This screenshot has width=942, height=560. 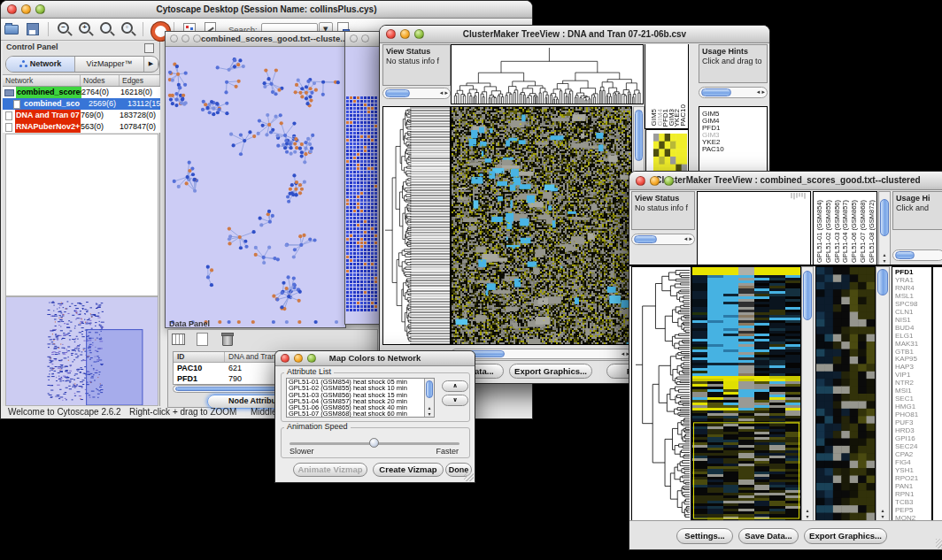 I want to click on treeview2-title: ClusterMaker TreeView : combined_scores_…, so click(x=786, y=180).